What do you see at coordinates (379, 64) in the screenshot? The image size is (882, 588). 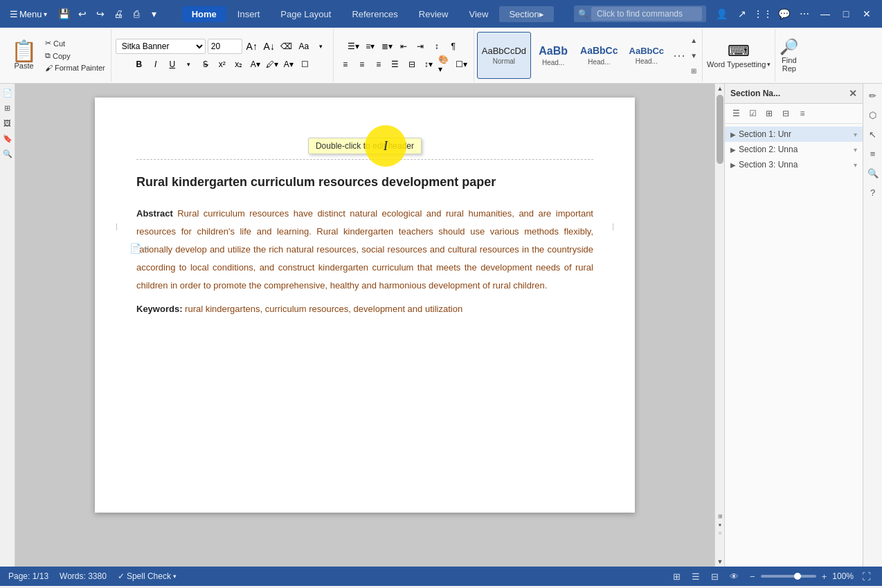 I see `align-right-button: ≡` at bounding box center [379, 64].